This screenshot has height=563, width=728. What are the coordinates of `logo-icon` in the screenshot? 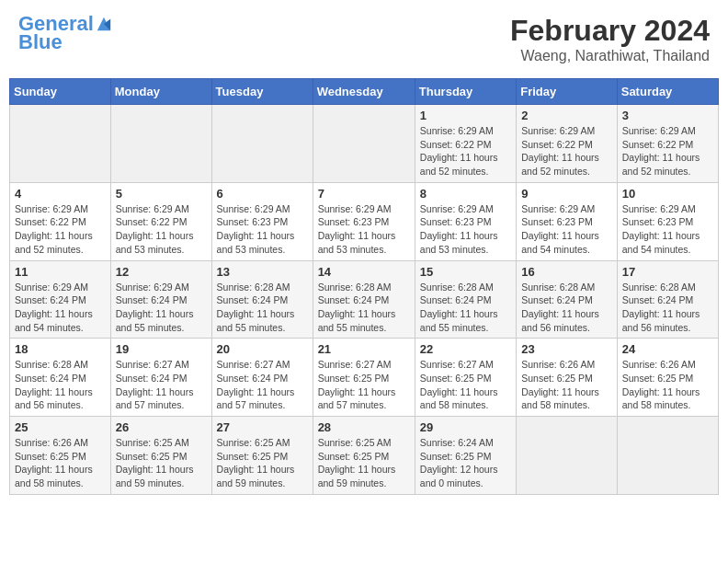 It's located at (104, 24).